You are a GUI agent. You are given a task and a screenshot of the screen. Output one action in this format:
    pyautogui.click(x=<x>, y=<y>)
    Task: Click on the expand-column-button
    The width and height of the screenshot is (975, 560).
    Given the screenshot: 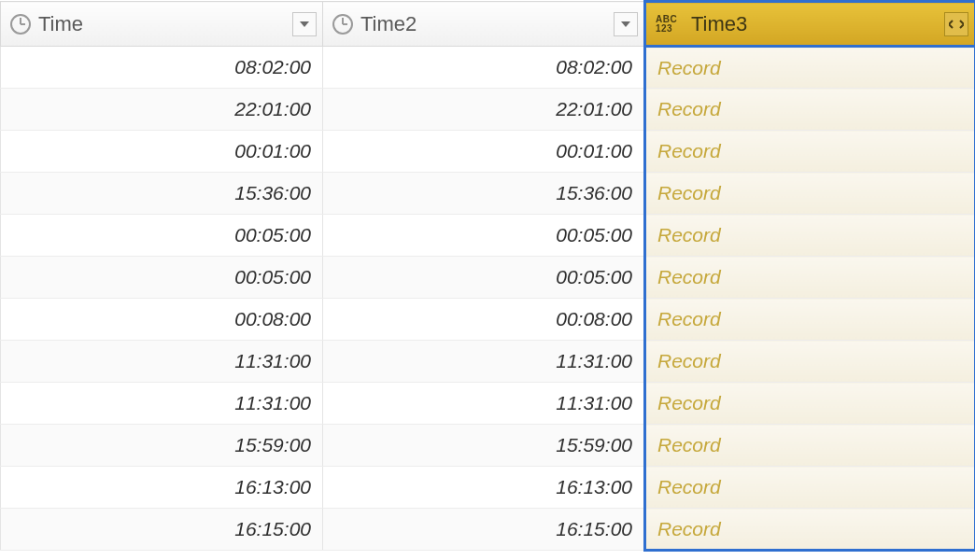 What is the action you would take?
    pyautogui.click(x=956, y=24)
    